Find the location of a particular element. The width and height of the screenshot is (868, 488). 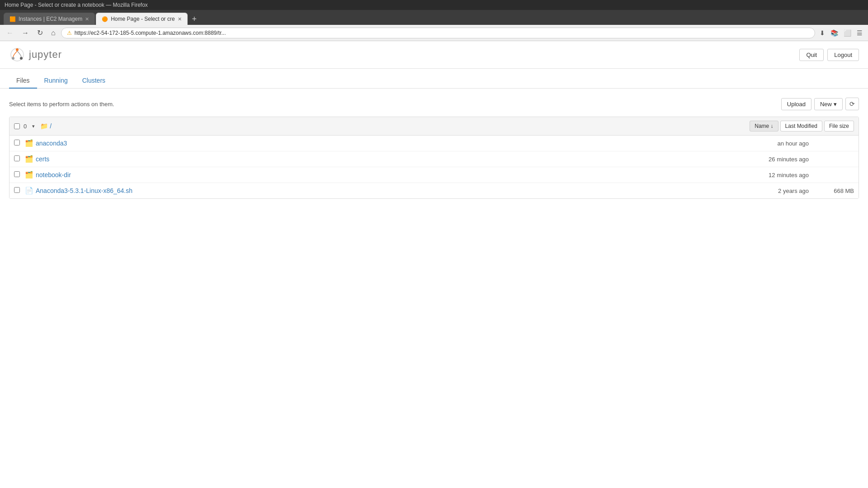

tab-2-close: ✕ is located at coordinates (180, 19).